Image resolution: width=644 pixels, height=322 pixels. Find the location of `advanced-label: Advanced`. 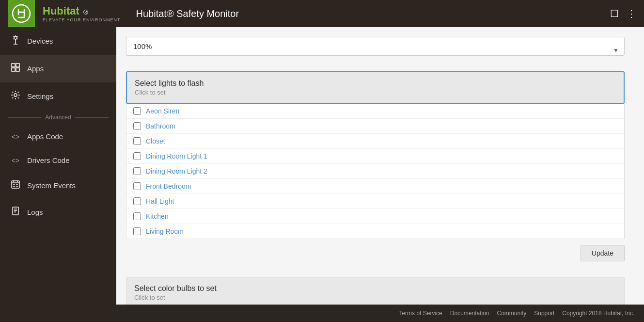

advanced-label: Advanced is located at coordinates (58, 117).